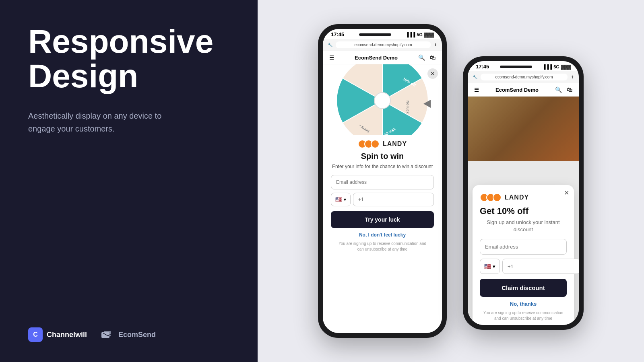 The width and height of the screenshot is (644, 362). What do you see at coordinates (523, 247) in the screenshot?
I see `email-input-right` at bounding box center [523, 247].